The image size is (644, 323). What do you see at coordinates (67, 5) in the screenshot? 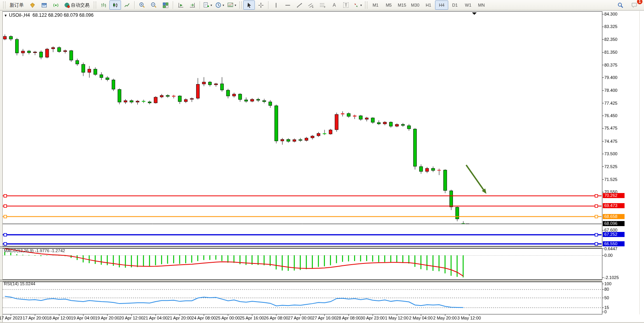
I see `globe-icon` at bounding box center [67, 5].